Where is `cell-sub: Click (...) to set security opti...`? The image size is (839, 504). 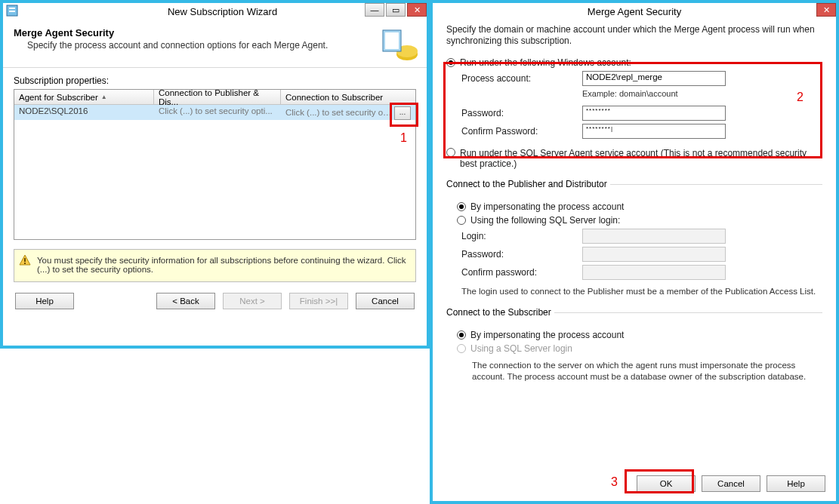 cell-sub: Click (...) to set security opti... is located at coordinates (340, 112).